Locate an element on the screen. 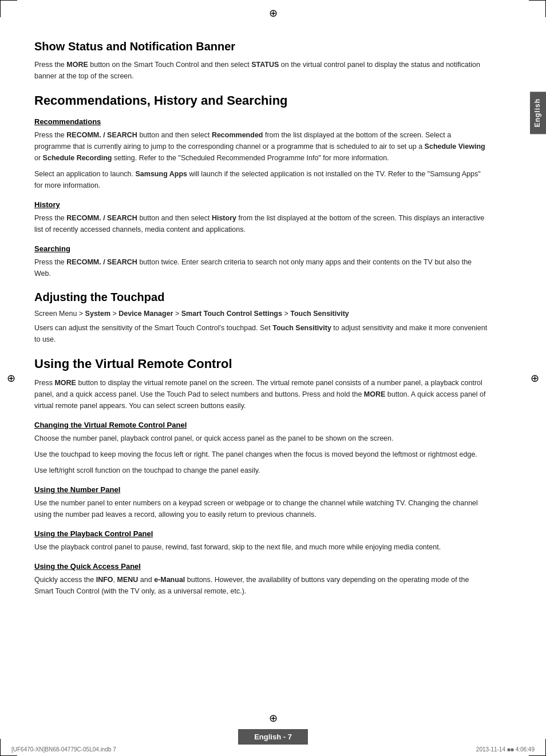 Image resolution: width=546 pixels, height=756 pixels. subsection-changing-panel: Changing the Virtual Remote Control Pane… is located at coordinates (262, 425).